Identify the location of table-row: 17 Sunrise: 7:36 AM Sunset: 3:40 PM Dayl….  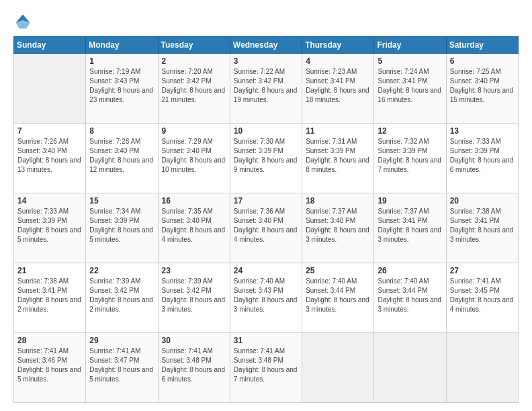
(266, 228).